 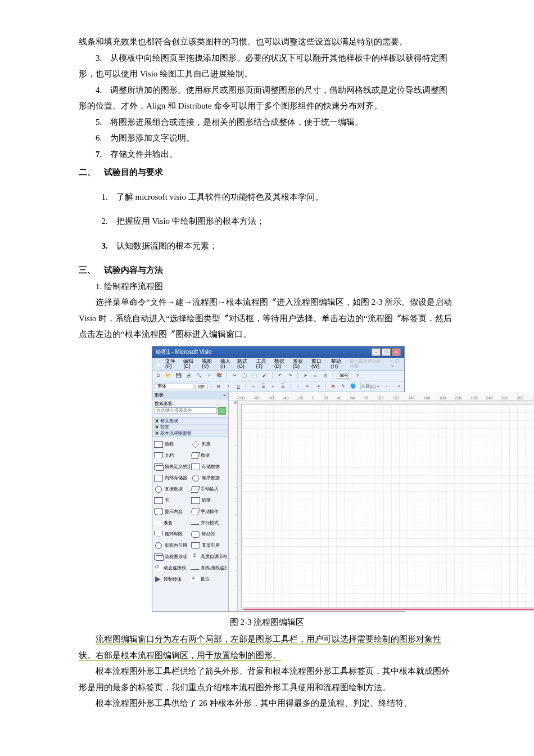 I want to click on align-center-icon: ≣, so click(x=264, y=386).